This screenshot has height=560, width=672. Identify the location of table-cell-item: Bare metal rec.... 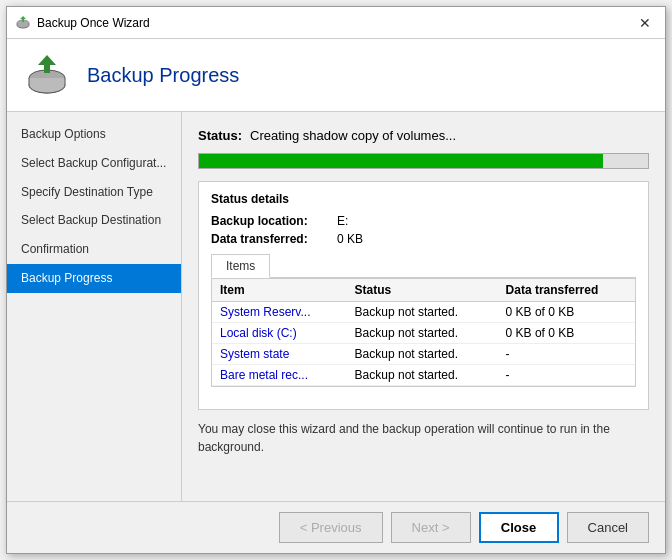
(280, 376).